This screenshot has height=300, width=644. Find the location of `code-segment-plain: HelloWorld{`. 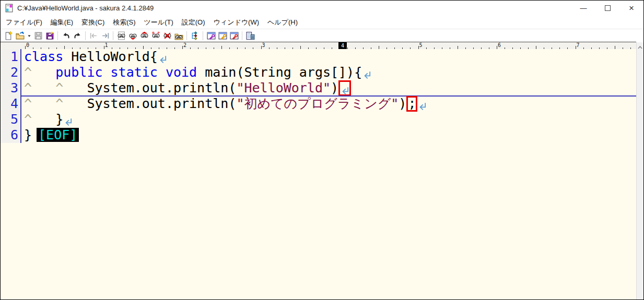

code-segment-plain: HelloWorld{ is located at coordinates (111, 56).